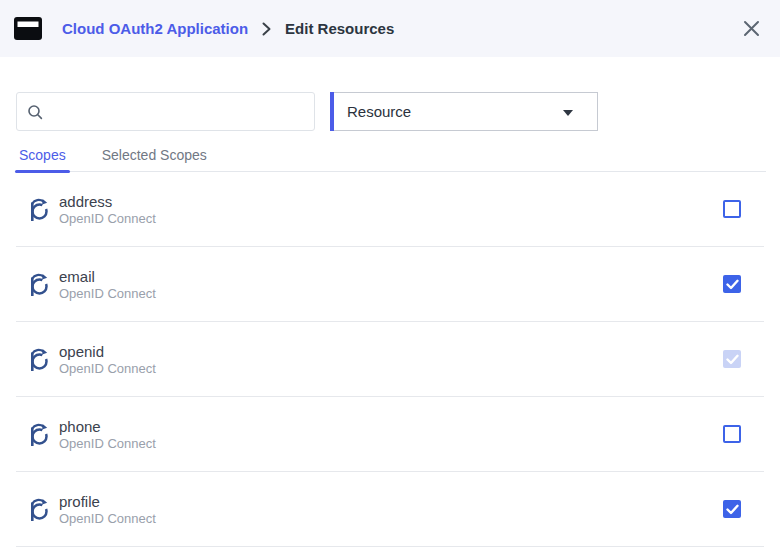  What do you see at coordinates (35, 112) in the screenshot?
I see `search-icon` at bounding box center [35, 112].